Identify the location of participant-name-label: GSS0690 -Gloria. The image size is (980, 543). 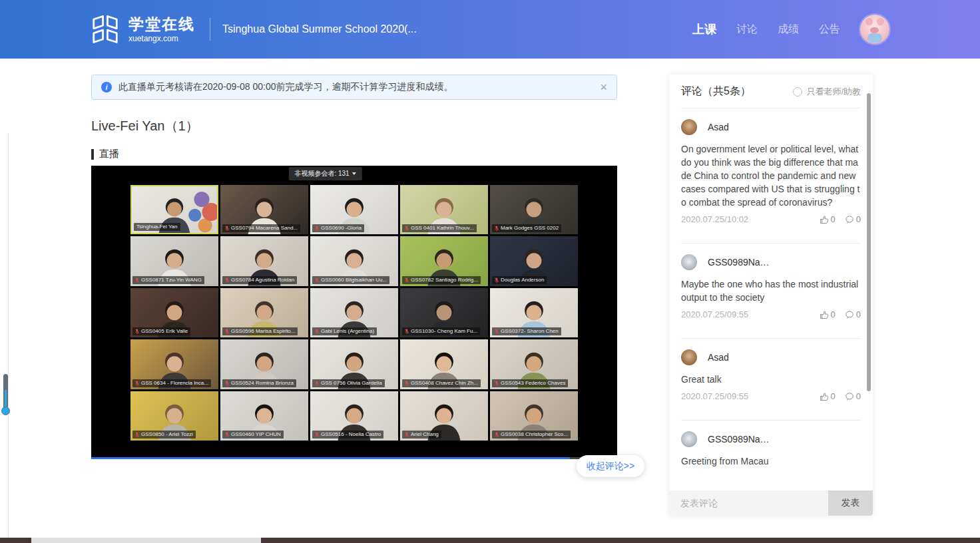
(338, 228).